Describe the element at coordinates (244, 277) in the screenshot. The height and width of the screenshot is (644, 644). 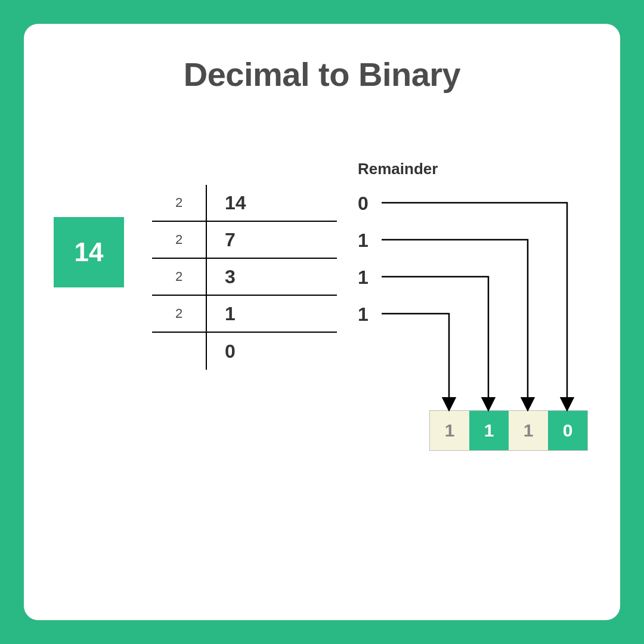
I see `division-row: 2 3` at that location.